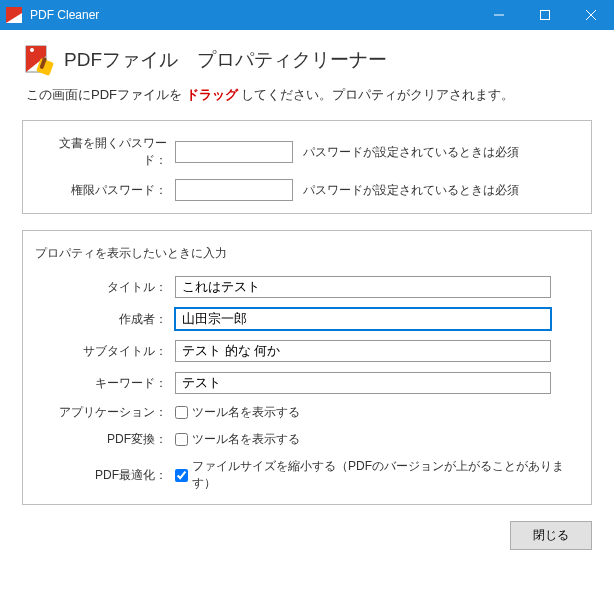  What do you see at coordinates (106, 384) in the screenshot?
I see `keywords-label: キーワード：` at bounding box center [106, 384].